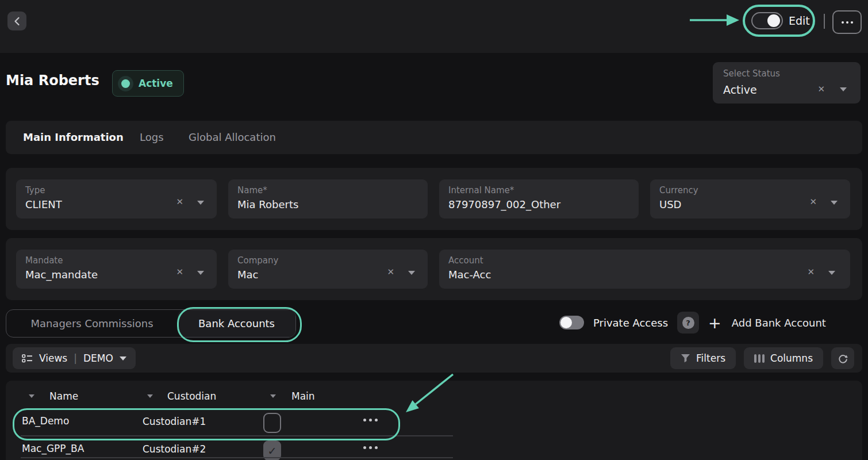 This screenshot has height=460, width=868. I want to click on private-access-toggle, so click(571, 323).